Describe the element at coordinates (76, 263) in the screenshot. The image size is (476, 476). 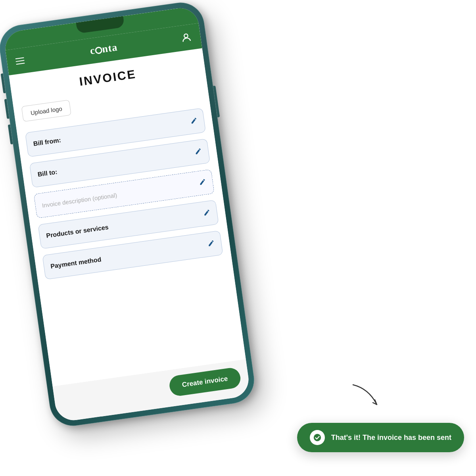
I see `payment-method-label: Payment method` at that location.